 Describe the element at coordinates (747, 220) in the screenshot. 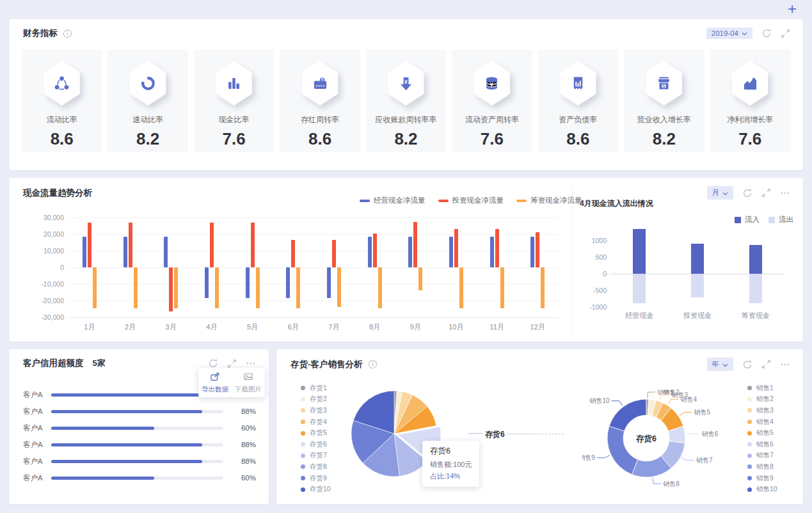

I see `legend-item: 流入` at that location.